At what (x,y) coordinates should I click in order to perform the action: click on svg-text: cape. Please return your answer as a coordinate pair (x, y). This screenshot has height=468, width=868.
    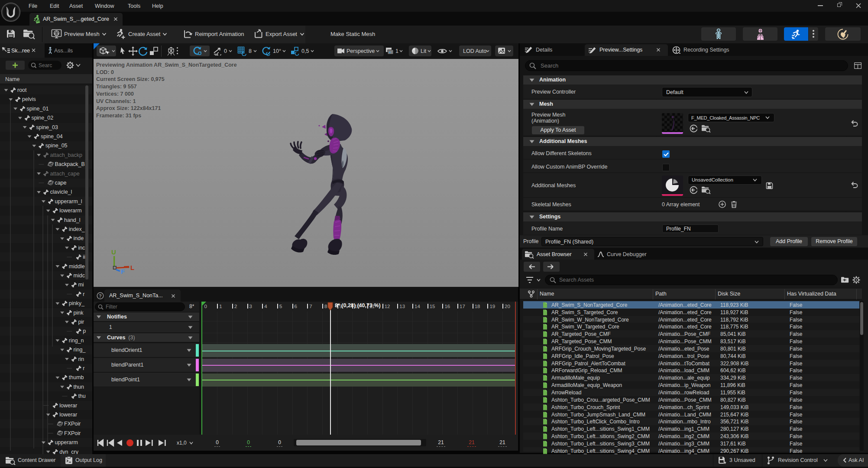
    Looking at the image, I should click on (61, 183).